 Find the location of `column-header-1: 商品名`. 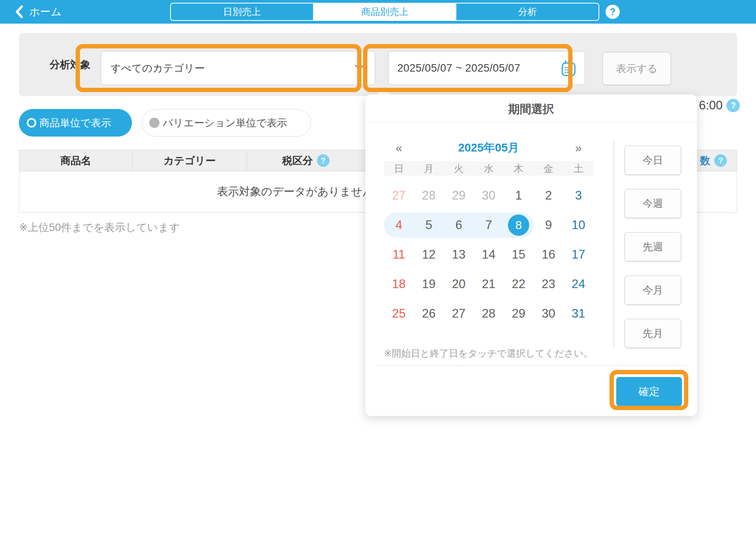

column-header-1: 商品名 is located at coordinates (76, 161).